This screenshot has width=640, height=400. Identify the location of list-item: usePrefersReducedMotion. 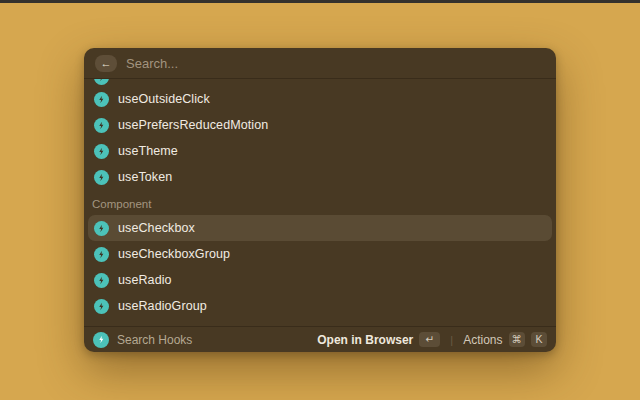
(320, 125).